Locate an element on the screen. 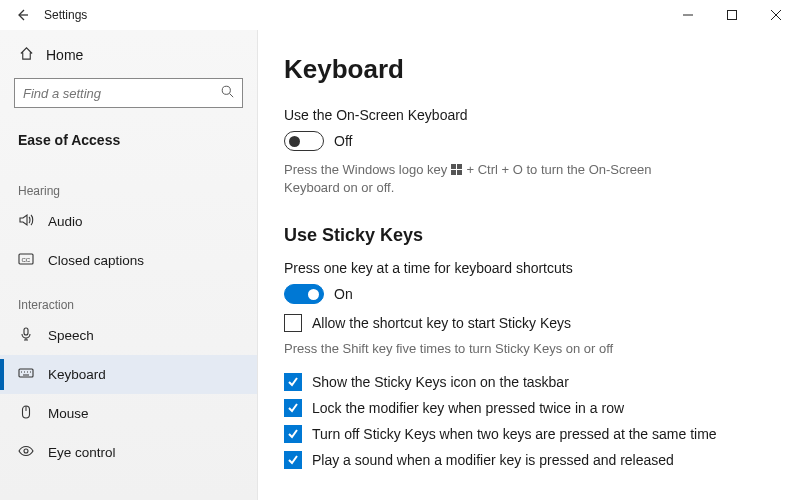 The height and width of the screenshot is (500, 798). sticky-keys-label: Press one key at a time for keyboard sho… is located at coordinates (528, 268).